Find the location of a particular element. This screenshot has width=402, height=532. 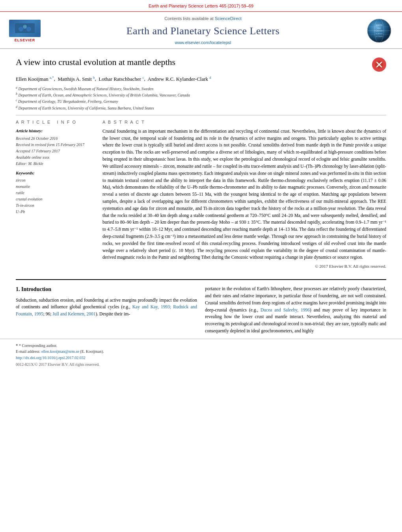

svg-text: EARTH is located at coordinates (379, 25).